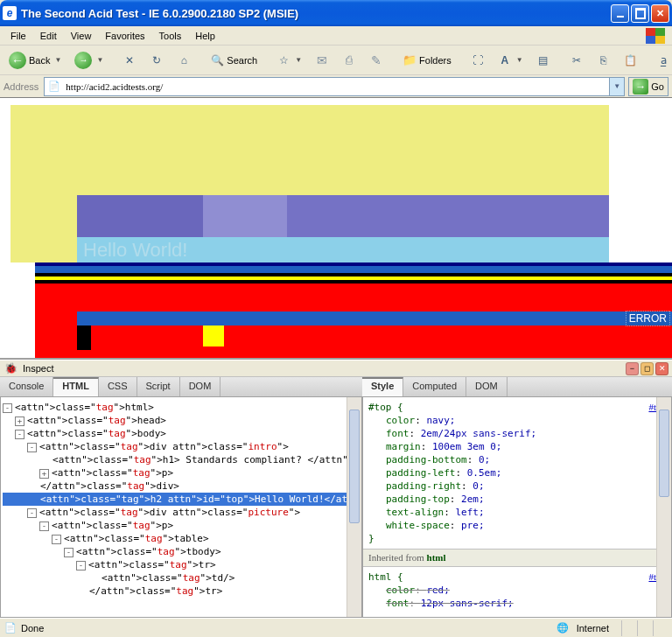  What do you see at coordinates (181, 408) in the screenshot?
I see `tree-row: -<attn">class="tag">html>` at bounding box center [181, 408].